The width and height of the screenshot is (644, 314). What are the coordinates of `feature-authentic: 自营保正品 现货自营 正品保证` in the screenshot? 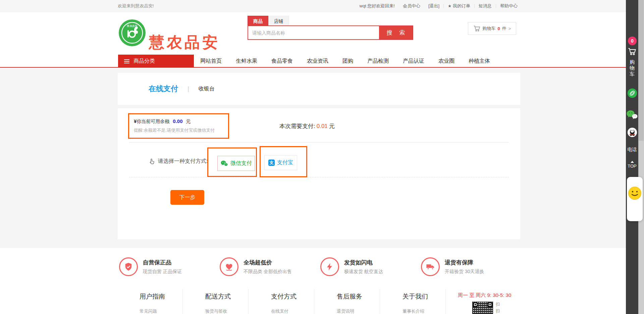 It's located at (169, 267).